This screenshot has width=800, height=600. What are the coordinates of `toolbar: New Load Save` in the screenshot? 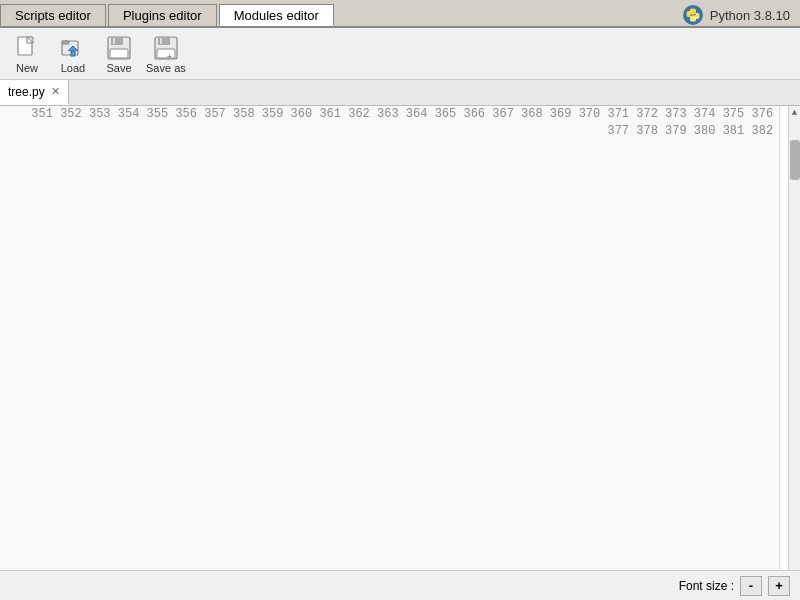 It's located at (400, 54).